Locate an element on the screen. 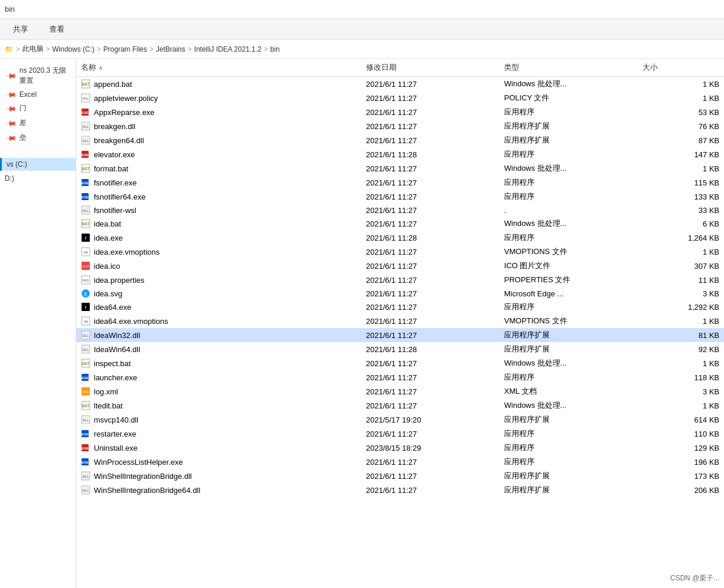 The height and width of the screenshot is (588, 724). pin-icon-0: 📌 is located at coordinates (12, 76).